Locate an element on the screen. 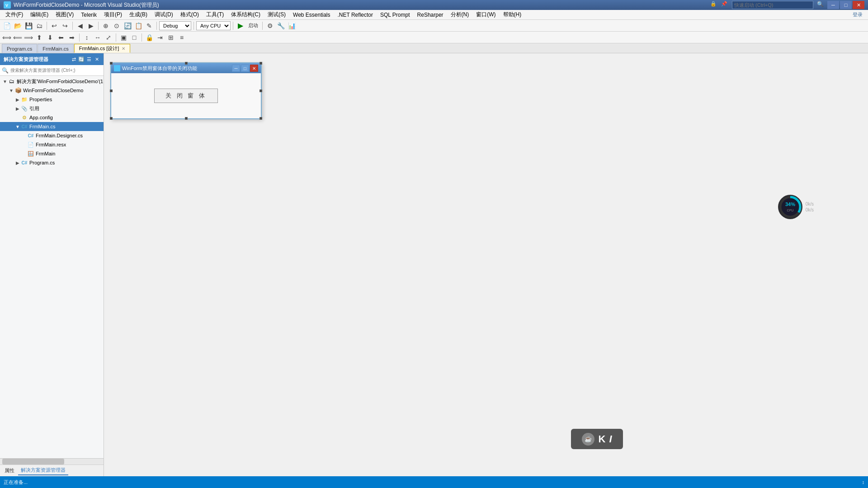 The height and width of the screenshot is (488, 868). handle-br is located at coordinates (261, 118).